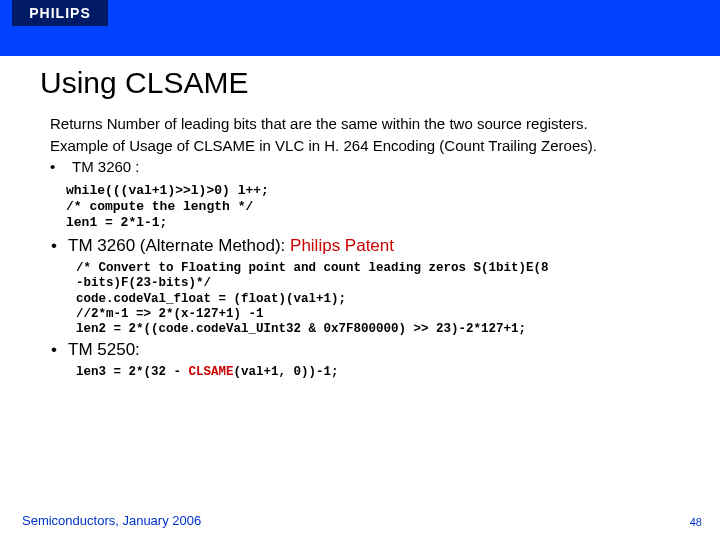  I want to click on logo-text: PHILIPS, so click(60, 13).